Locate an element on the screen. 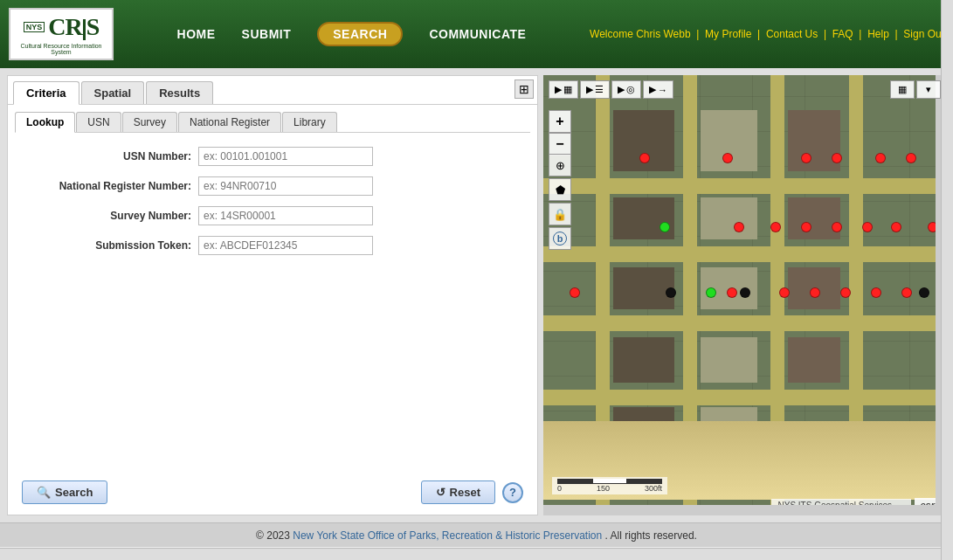  search-button: 🔍 Search is located at coordinates (65, 493).